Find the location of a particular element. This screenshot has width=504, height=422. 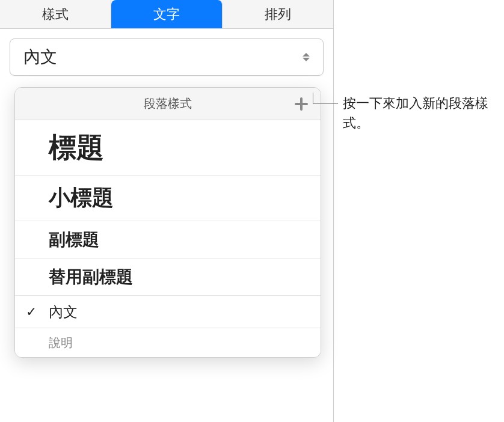

style-item-caption: 說明 is located at coordinates (168, 343).